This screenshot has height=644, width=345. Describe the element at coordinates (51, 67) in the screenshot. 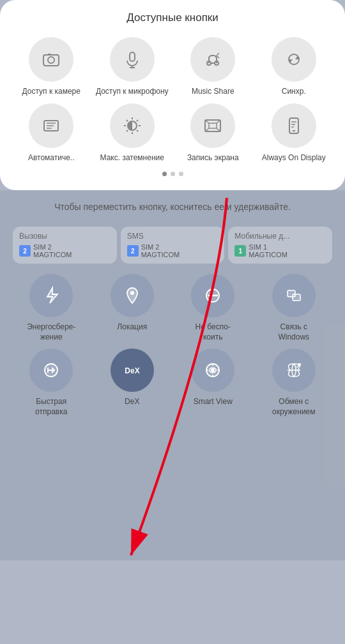

I see `btn-camera: Доступ к камере` at that location.